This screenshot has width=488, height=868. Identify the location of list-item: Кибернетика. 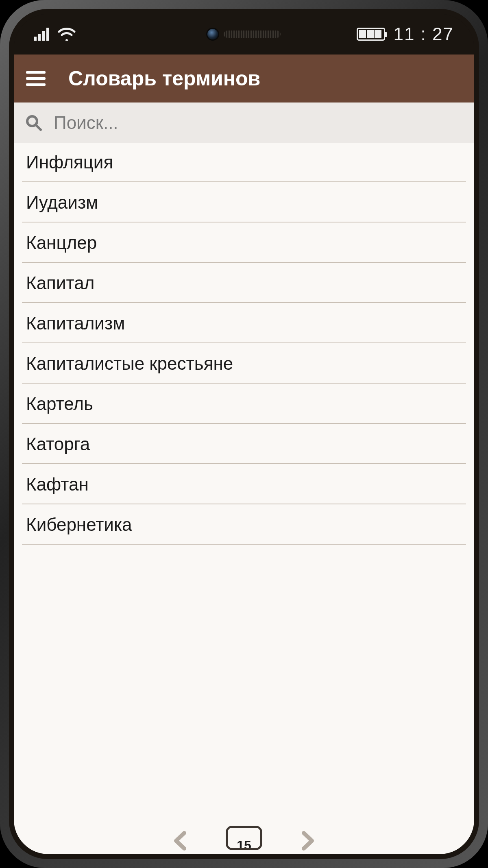
(244, 525).